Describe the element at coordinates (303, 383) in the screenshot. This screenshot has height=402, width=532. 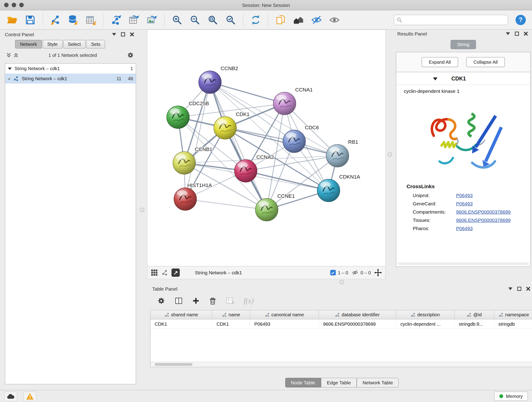
I see `tab-node-table: Node Table` at that location.